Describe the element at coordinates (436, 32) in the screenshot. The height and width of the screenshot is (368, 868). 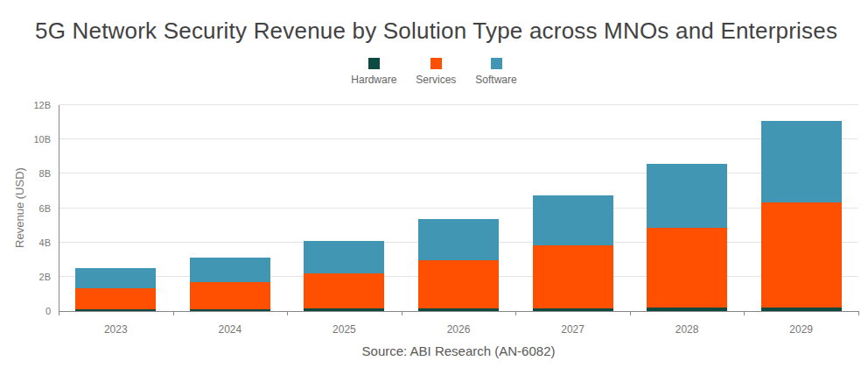
I see `chart-title: 5G Network Security Revenue by Solution …` at that location.